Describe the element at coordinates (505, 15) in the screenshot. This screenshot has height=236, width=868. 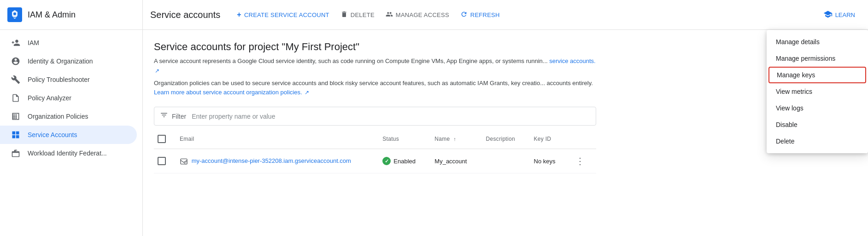
I see `toolbar: Service accounts + CREATE SERVICE ACCOUN…` at that location.